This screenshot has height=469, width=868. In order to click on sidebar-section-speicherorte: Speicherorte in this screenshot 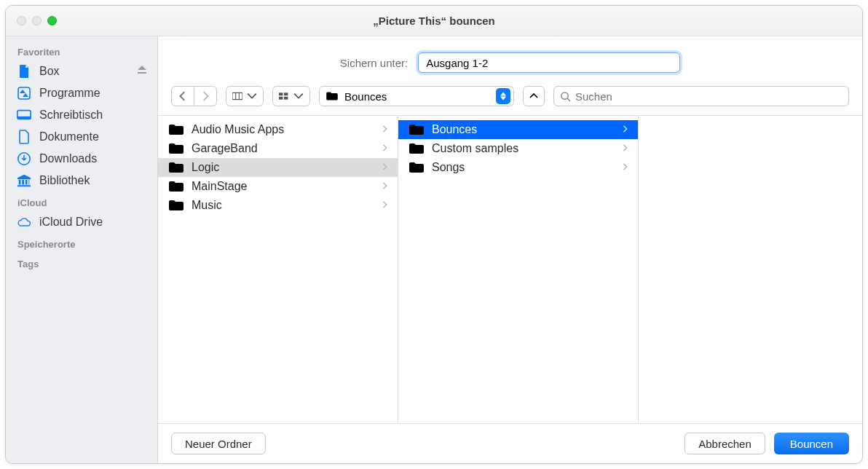, I will do `click(82, 243)`.